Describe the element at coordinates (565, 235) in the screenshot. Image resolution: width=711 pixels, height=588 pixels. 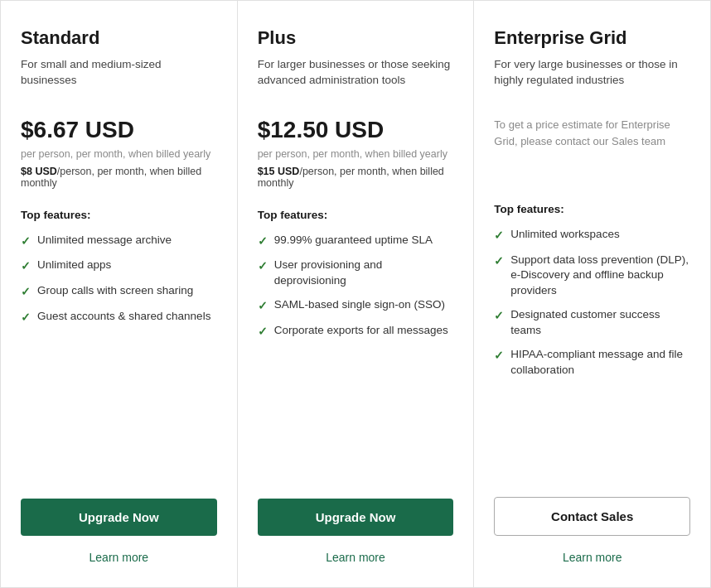
I see `feature-text: Unlimited workspaces` at that location.